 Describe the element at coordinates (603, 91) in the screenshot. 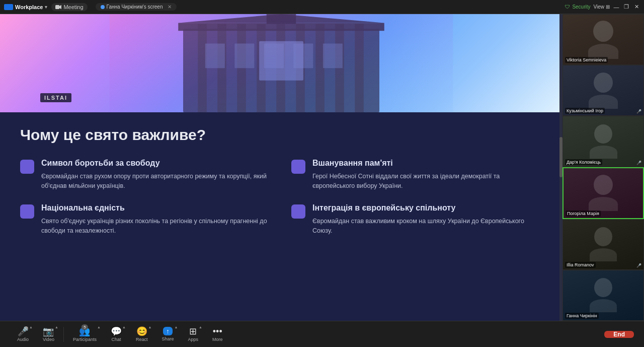

I see `participant-tile-2: Кузьмінський Ігор 🎤` at that location.